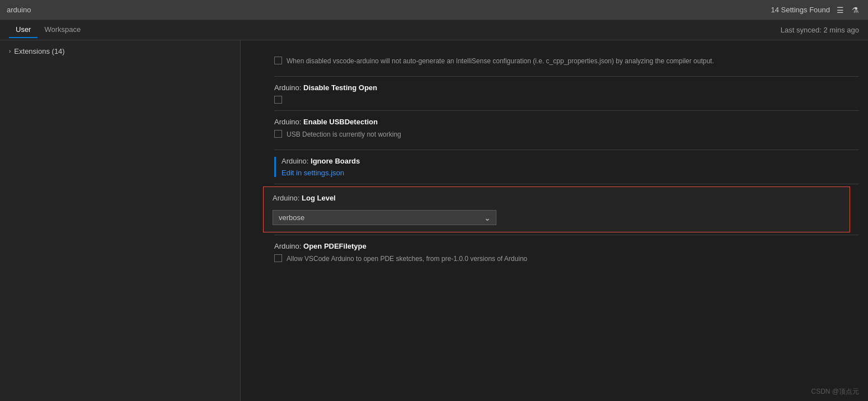 The image size is (868, 401). What do you see at coordinates (344, 134) in the screenshot?
I see `enable-usb-description: USB Detection is currently not working` at bounding box center [344, 134].